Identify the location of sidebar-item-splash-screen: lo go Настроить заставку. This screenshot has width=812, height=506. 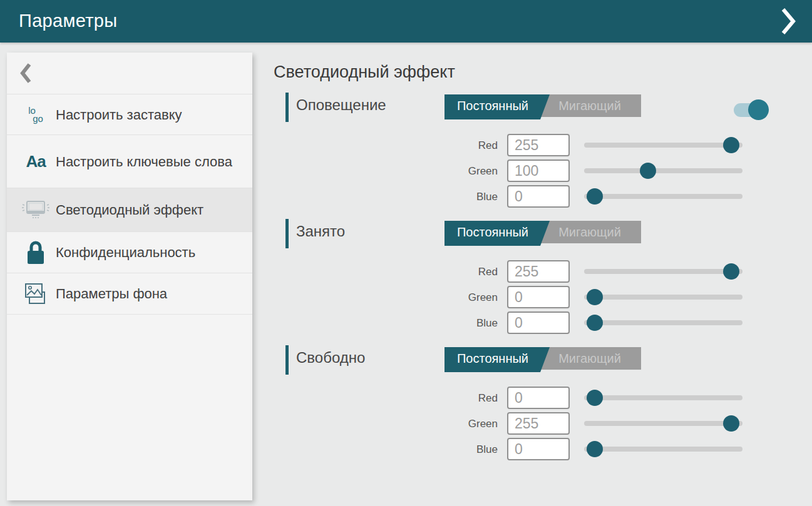
(130, 115).